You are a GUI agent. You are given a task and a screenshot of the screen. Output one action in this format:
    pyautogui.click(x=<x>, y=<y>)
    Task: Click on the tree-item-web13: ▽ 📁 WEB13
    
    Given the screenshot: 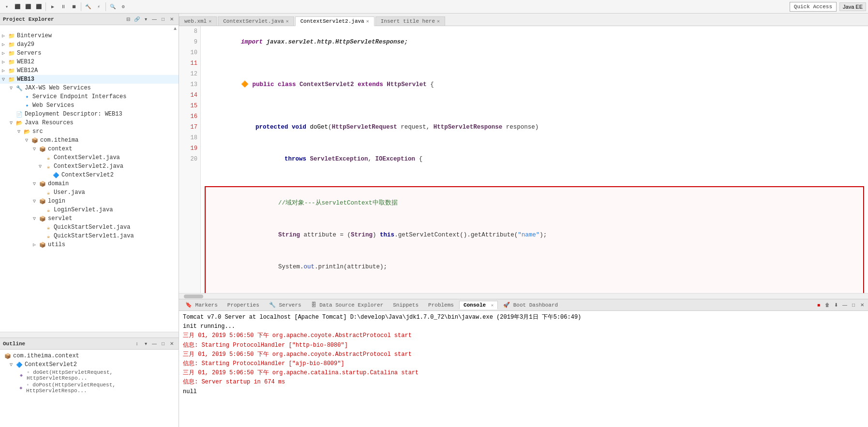 What is the action you would take?
    pyautogui.click(x=89, y=79)
    